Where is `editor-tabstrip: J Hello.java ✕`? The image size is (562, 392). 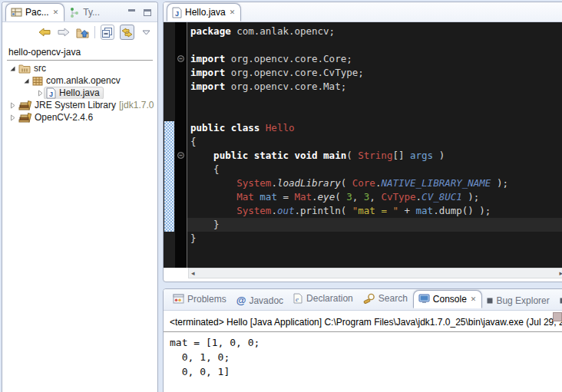
editor-tabstrip: J Hello.java ✕ is located at coordinates (362, 12).